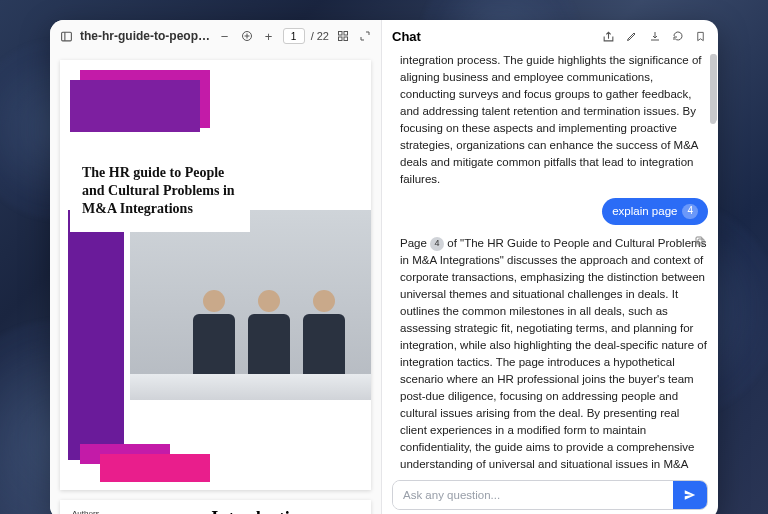 The height and width of the screenshot is (514, 768). What do you see at coordinates (533, 495) in the screenshot?
I see `chat-input` at bounding box center [533, 495].